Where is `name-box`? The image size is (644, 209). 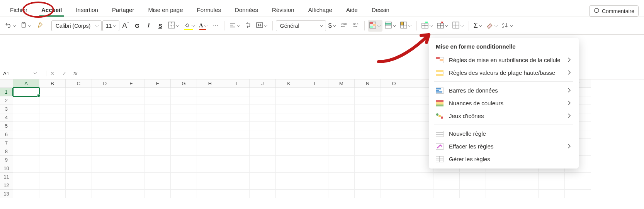 name-box is located at coordinates (23, 73).